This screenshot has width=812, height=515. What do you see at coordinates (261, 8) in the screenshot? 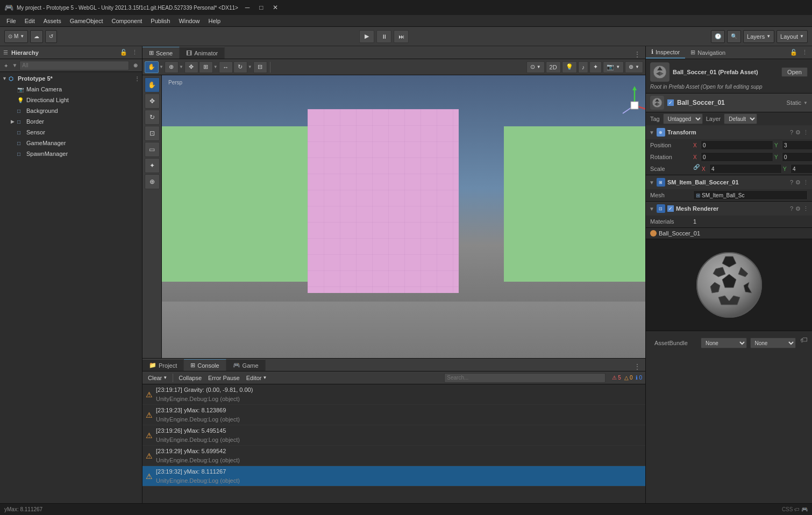
I see `maximize-button: □` at bounding box center [261, 8].